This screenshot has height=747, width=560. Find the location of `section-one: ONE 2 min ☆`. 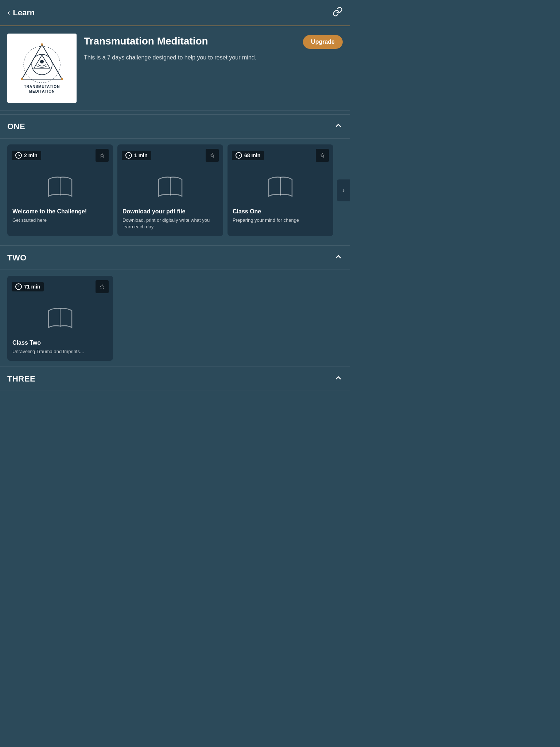

section-one: ONE 2 min ☆ is located at coordinates (175, 178).